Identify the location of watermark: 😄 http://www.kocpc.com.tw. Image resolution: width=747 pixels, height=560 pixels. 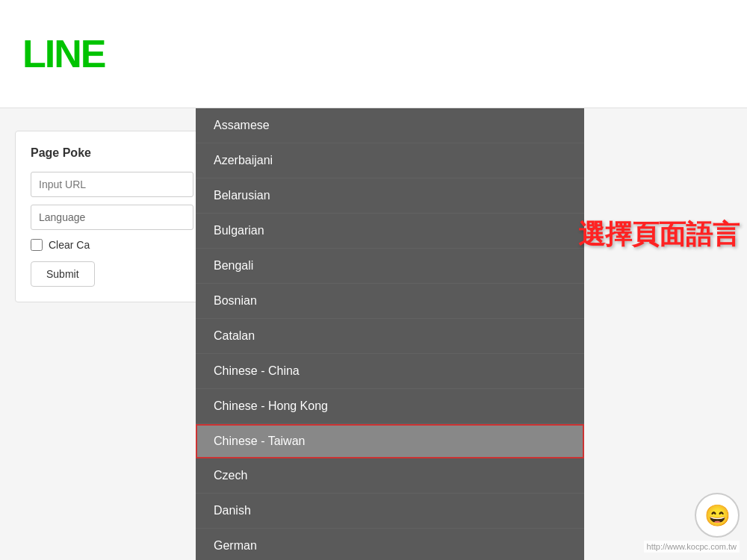
(692, 523).